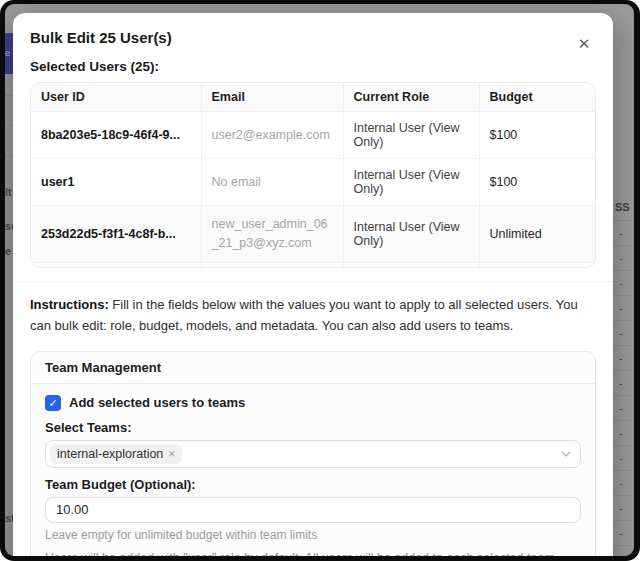 The width and height of the screenshot is (640, 561). Describe the element at coordinates (8, 251) in the screenshot. I see `background-text-fragment: e` at that location.